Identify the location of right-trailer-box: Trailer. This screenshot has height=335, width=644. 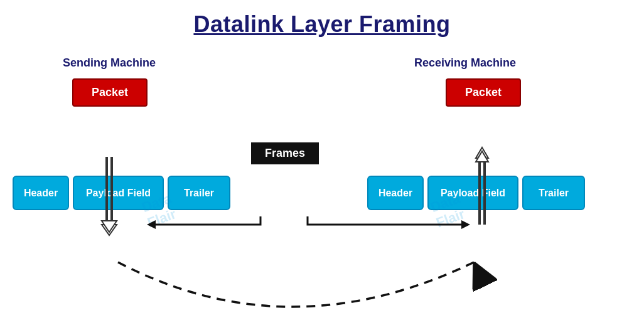
(554, 193).